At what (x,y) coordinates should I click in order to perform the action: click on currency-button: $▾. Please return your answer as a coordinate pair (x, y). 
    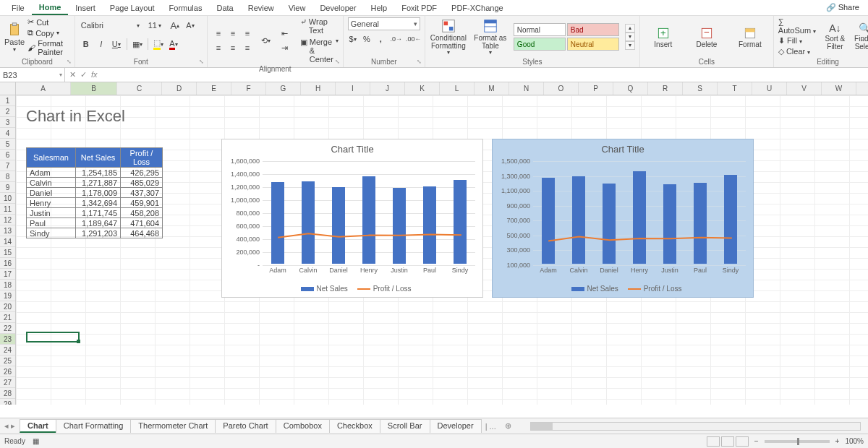
    Looking at the image, I should click on (353, 39).